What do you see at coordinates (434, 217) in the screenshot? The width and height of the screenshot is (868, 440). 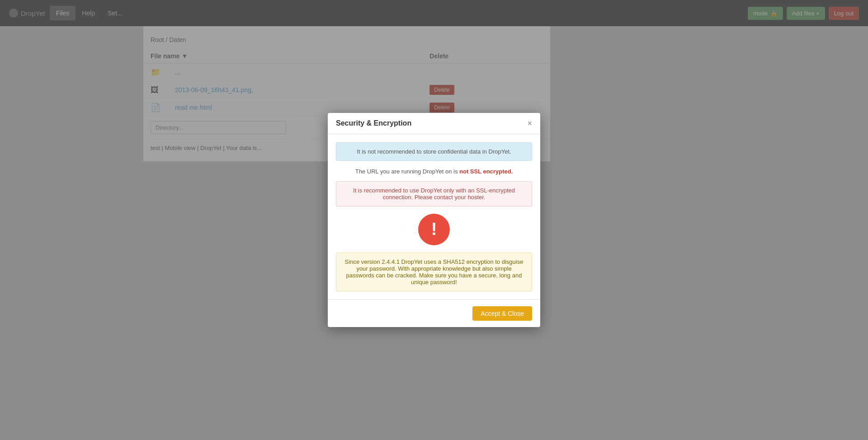 I see `modal-body: It is not recommended to store confident…` at bounding box center [434, 217].